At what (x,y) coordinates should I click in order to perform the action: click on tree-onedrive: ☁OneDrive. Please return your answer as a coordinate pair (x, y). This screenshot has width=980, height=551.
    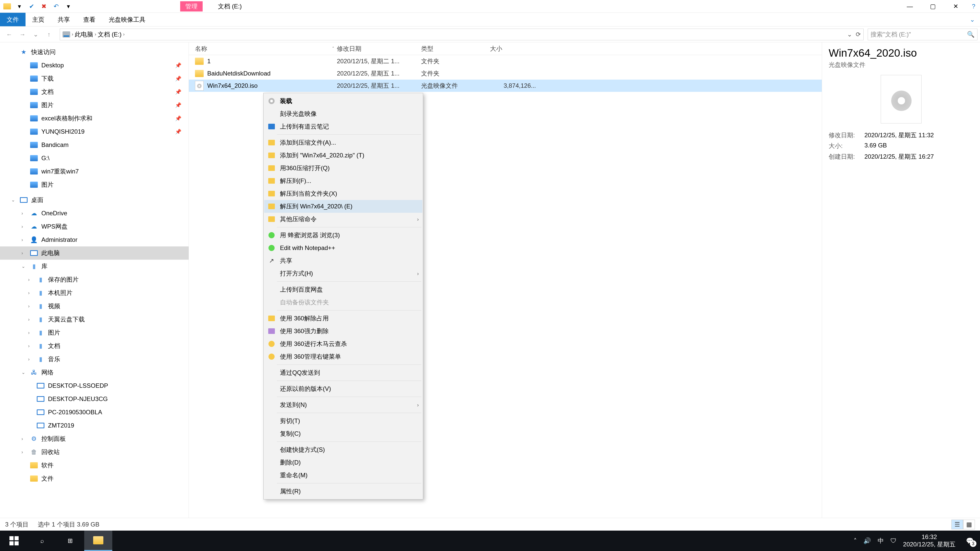
    Looking at the image, I should click on (94, 213).